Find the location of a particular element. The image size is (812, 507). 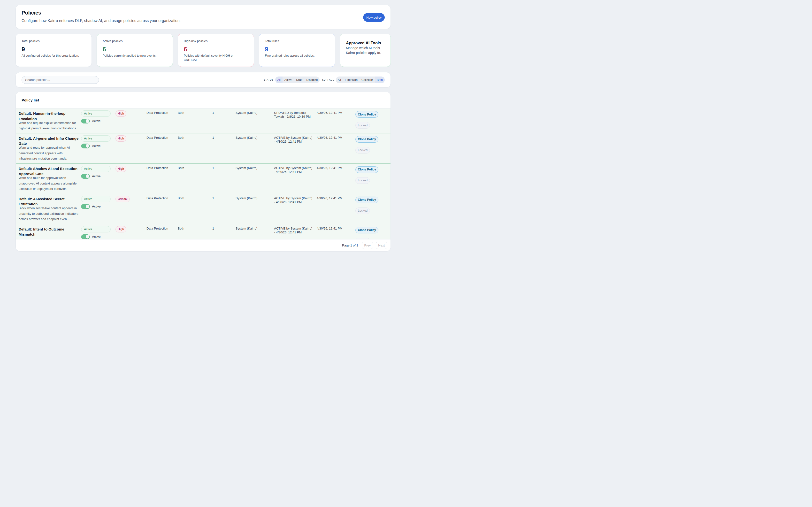

stat-description: Policies with default severity HIGH or C… is located at coordinates (216, 58).